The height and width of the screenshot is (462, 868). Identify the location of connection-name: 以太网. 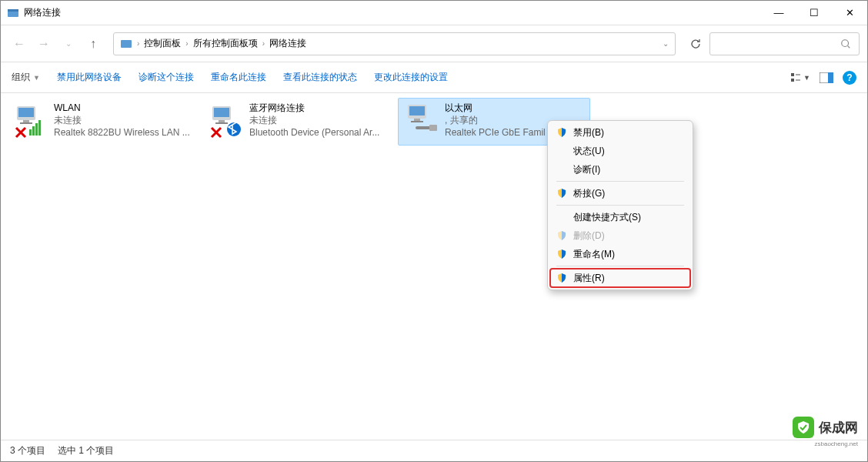
(496, 108).